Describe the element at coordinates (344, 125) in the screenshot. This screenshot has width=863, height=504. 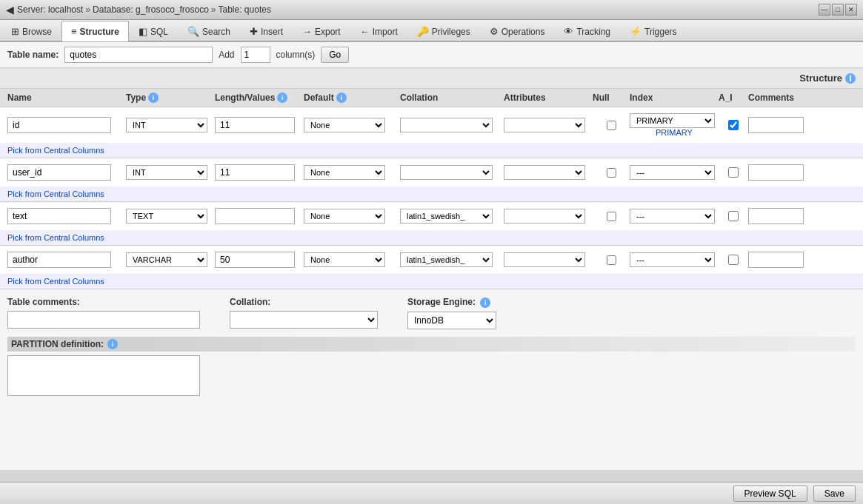
I see `field-id-default-select: NoneNULL` at that location.